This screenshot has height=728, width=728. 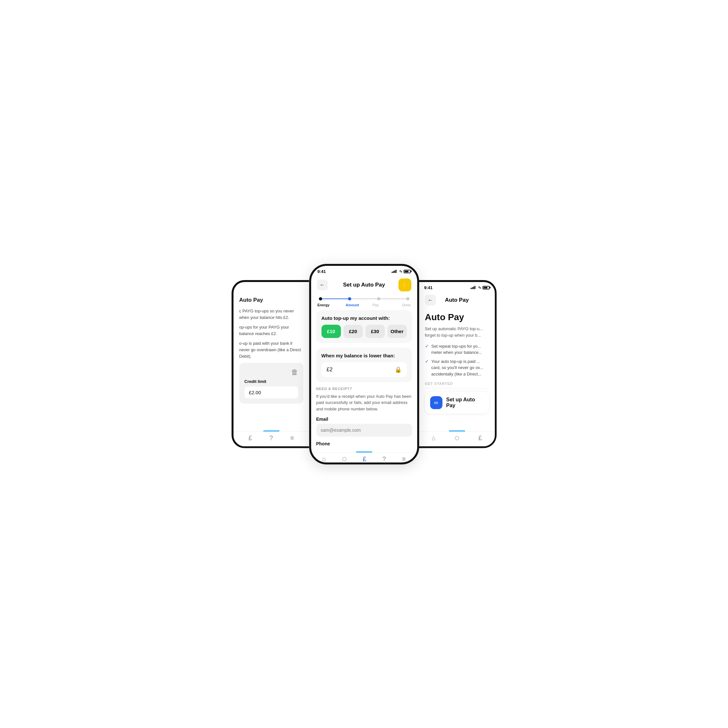 I want to click on scene: Auto Pay c PAYG top-ups so you never whe…, so click(x=364, y=364).